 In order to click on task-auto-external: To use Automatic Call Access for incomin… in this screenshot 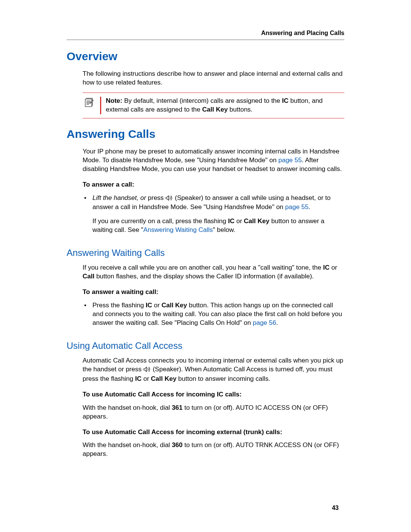, I will do `click(213, 433)`.